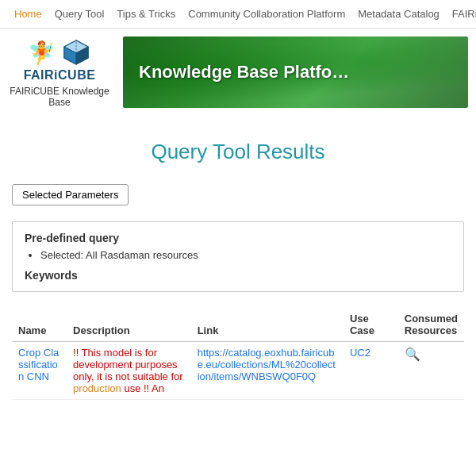 The height and width of the screenshot is (476, 476). Describe the element at coordinates (360, 352) in the screenshot. I see `use-case-link: UC2` at that location.